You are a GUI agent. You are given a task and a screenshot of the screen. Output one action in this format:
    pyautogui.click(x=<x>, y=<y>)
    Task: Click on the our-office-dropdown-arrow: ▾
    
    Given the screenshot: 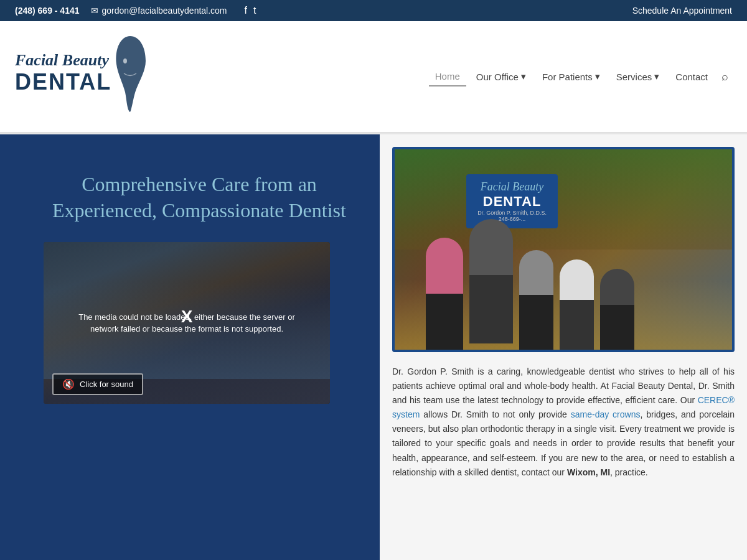 What is the action you would take?
    pyautogui.click(x=524, y=77)
    